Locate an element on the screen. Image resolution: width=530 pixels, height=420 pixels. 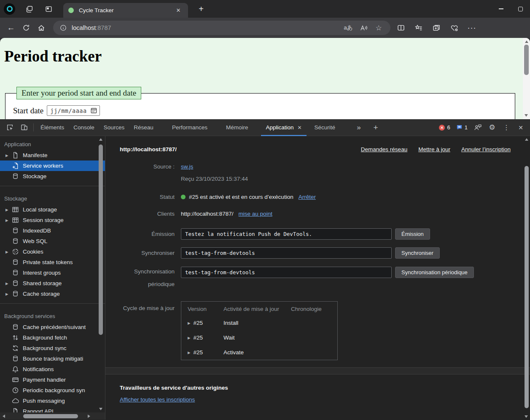
tab-performance: Performances is located at coordinates (190, 128).